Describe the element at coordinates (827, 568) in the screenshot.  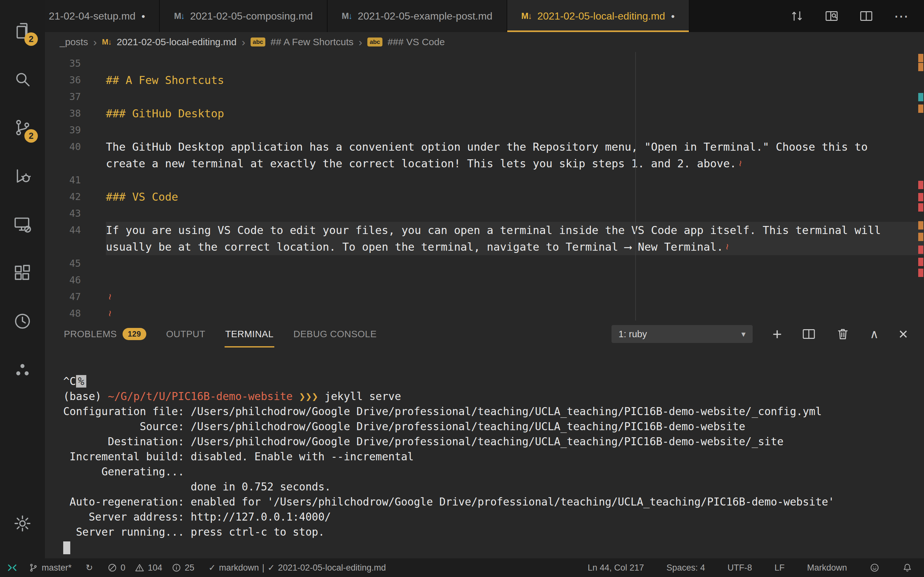
I see `language-mode-status: Markdown` at that location.